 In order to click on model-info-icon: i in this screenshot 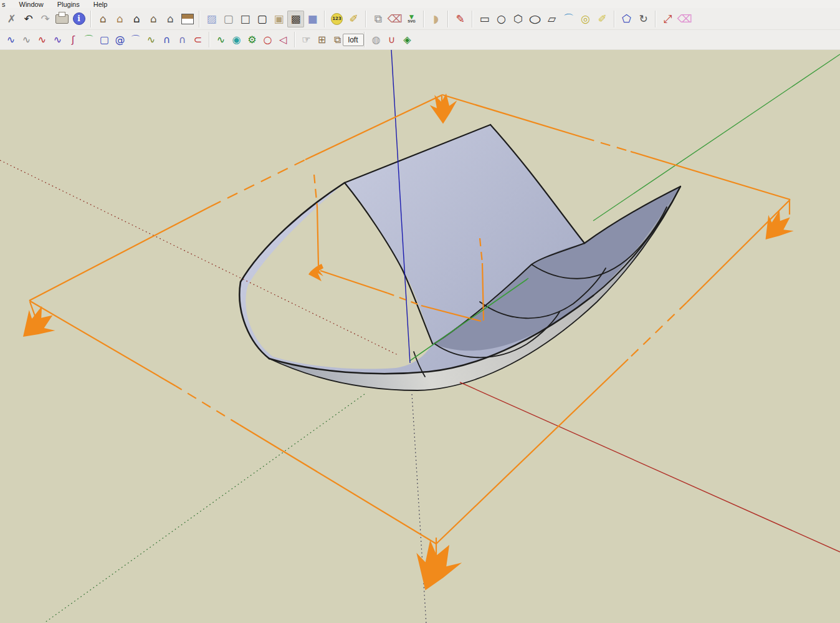, I will do `click(79, 19)`.